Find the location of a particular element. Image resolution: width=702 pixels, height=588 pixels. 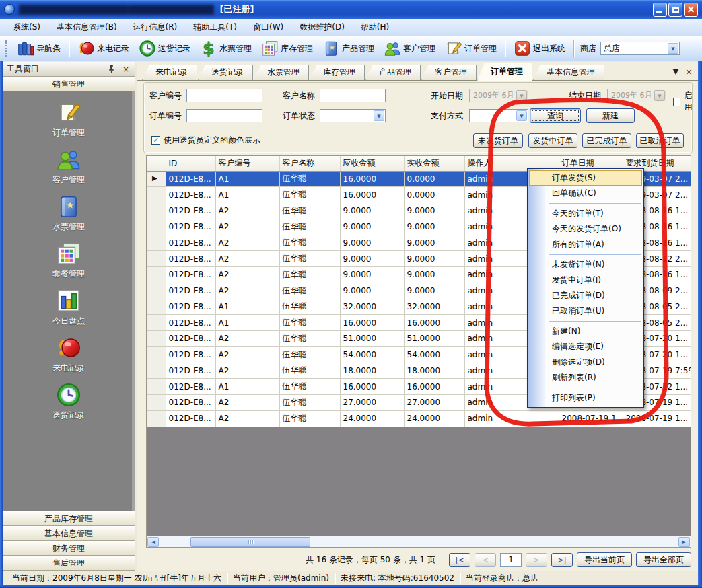

delivery-color-checkbox: ✓ 使用送货员定义的颜色展示 is located at coordinates (206, 140).